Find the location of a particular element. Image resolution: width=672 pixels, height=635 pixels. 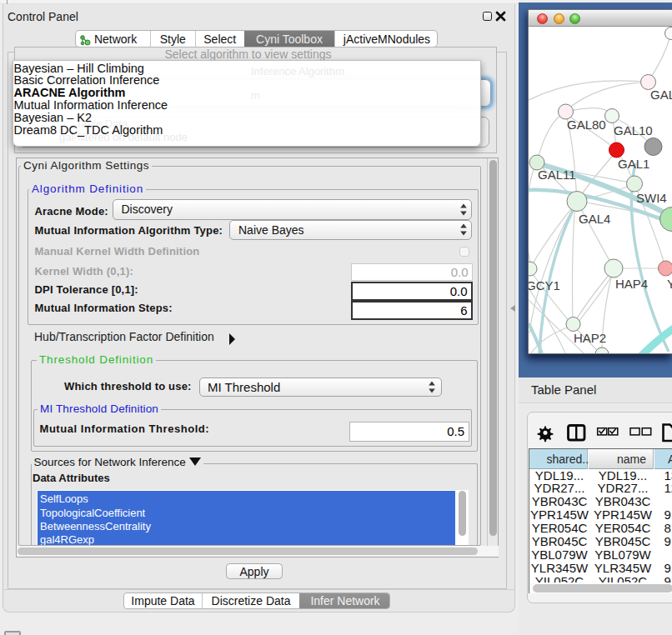

svg-text: HAP4 is located at coordinates (632, 283).